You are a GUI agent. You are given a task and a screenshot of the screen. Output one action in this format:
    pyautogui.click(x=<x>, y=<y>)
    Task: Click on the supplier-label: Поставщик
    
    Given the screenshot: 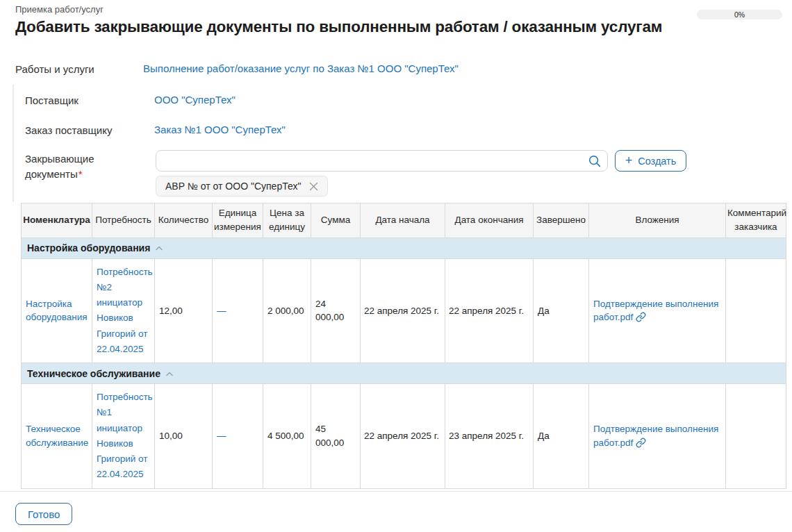 What is the action you would take?
    pyautogui.click(x=51, y=100)
    